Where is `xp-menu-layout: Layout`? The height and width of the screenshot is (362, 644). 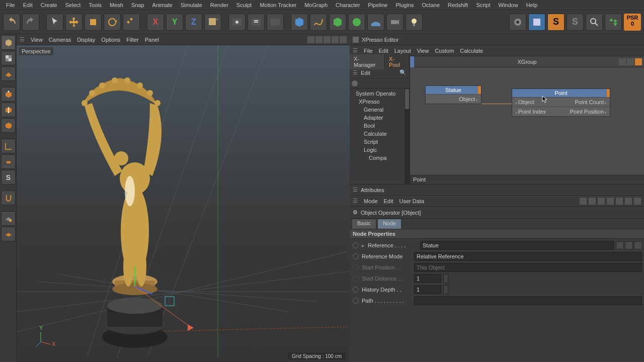 xp-menu-layout: Layout is located at coordinates (403, 51).